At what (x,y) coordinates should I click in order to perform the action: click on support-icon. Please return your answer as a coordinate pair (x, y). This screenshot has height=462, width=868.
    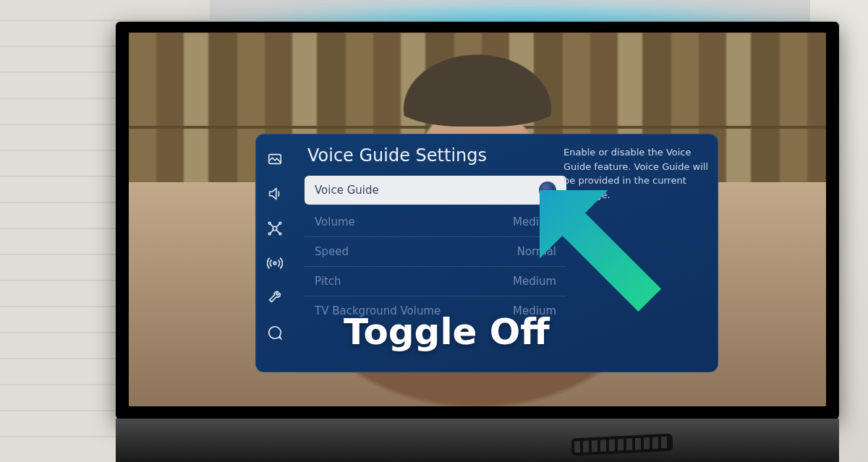
    Looking at the image, I should click on (275, 333).